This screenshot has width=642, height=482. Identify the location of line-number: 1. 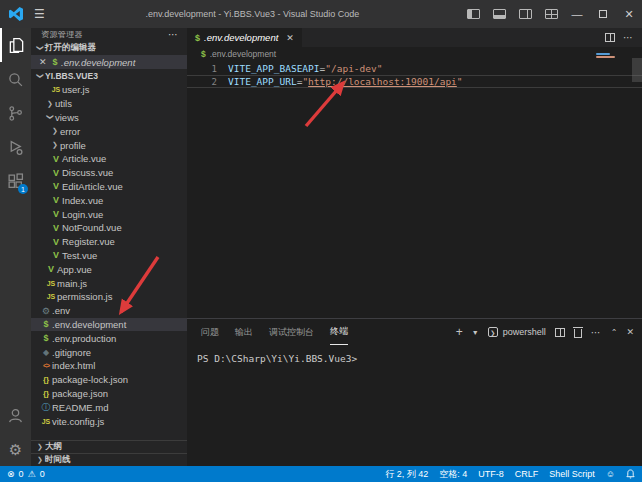
(202, 69).